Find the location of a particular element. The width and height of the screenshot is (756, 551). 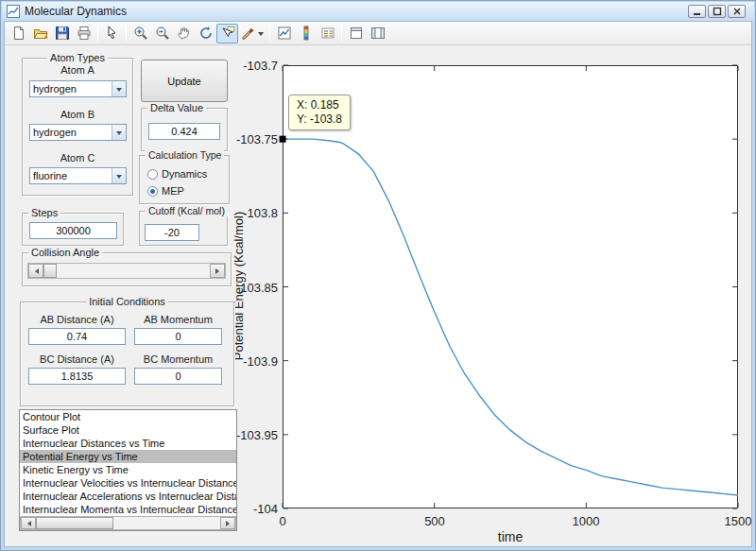

list-item: Internuclear Momenta vs Internuclear Dis… is located at coordinates (129, 509).